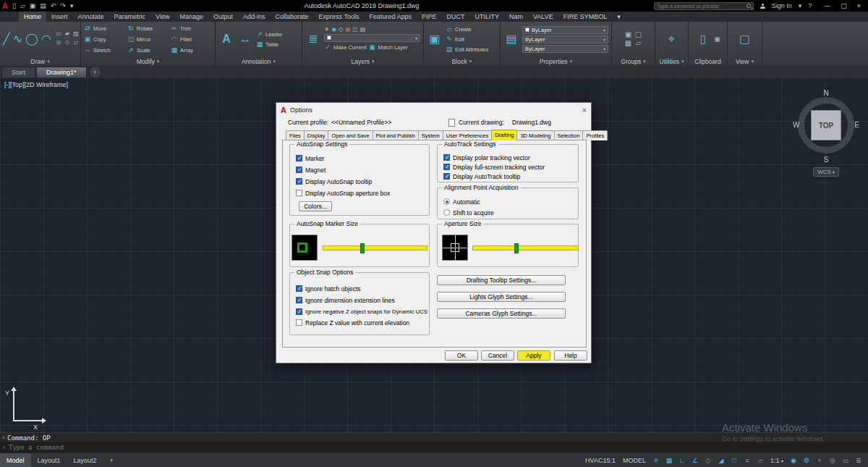  Describe the element at coordinates (148, 29) in the screenshot. I see `rotate-tool: ↻Rotate` at that location.